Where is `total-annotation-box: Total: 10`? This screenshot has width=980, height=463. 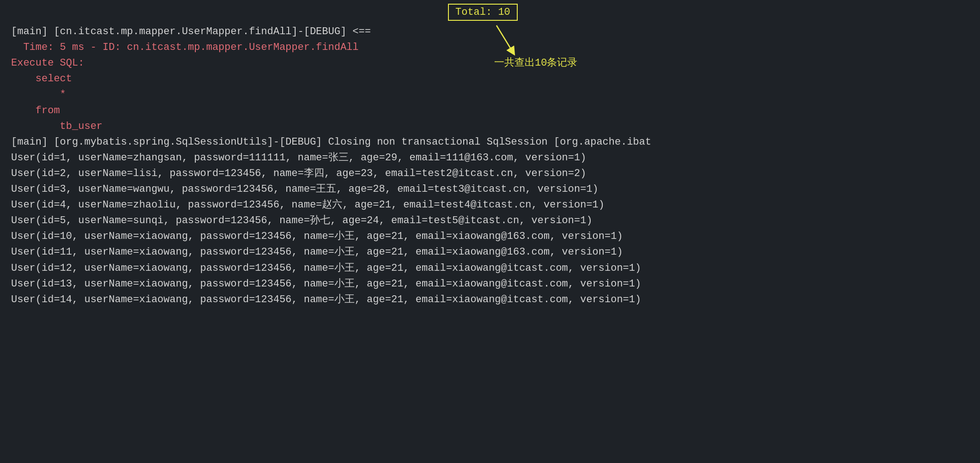 total-annotation-box: Total: 10 is located at coordinates (483, 12).